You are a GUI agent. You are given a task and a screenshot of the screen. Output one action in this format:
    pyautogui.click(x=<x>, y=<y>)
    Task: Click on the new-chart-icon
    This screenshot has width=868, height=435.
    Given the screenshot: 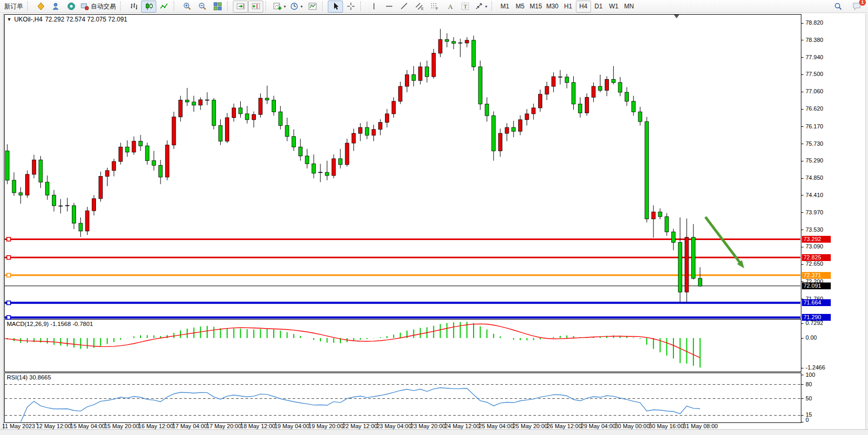 What is the action you would take?
    pyautogui.click(x=277, y=6)
    